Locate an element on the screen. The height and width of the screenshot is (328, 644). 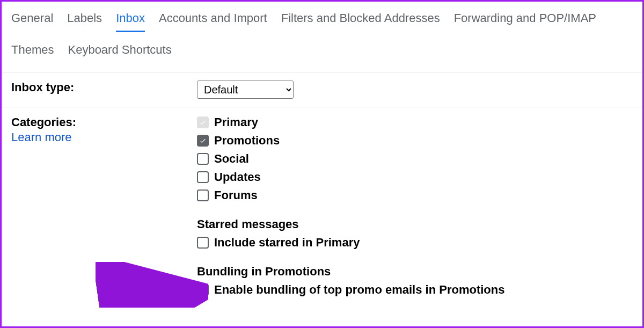
checkbox-updates is located at coordinates (203, 177).